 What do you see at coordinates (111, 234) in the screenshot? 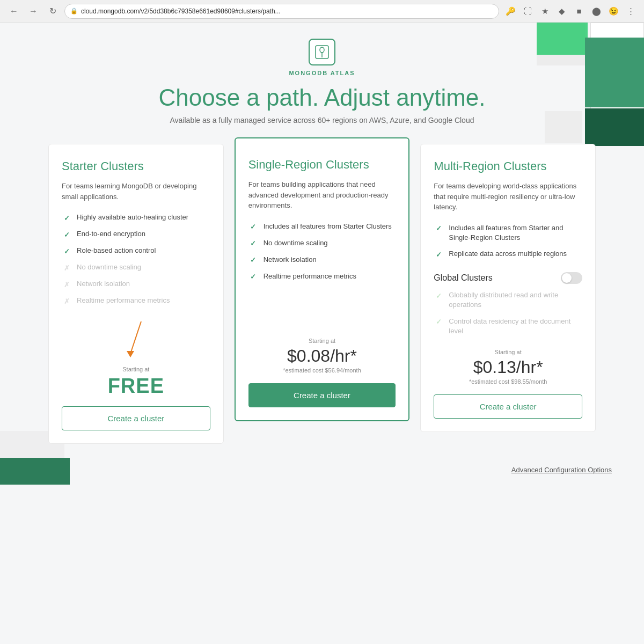
I see `feature-text: End-to-end encryption` at bounding box center [111, 234].